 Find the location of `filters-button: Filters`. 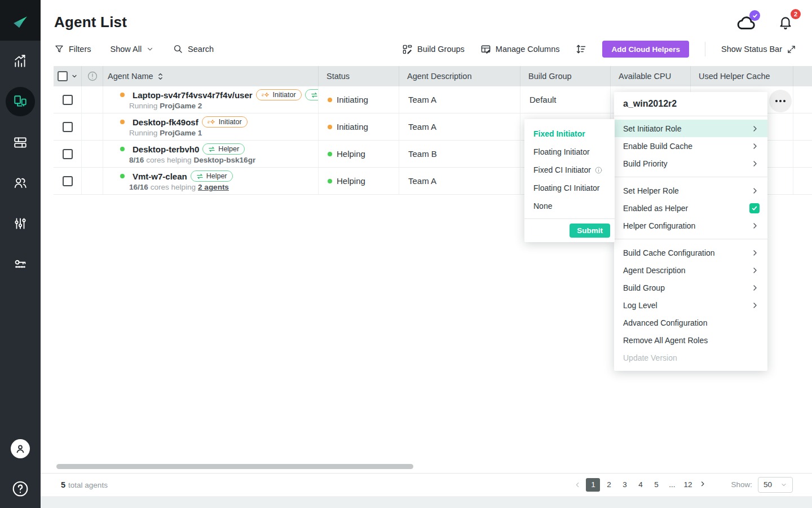

filters-button: Filters is located at coordinates (72, 49).